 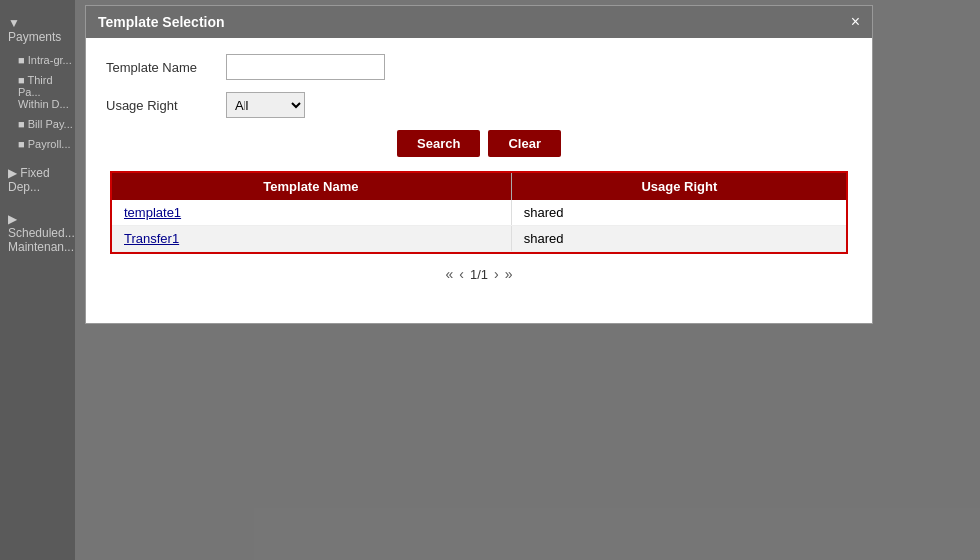 What do you see at coordinates (479, 212) in the screenshot?
I see `results-table: Template Name Usage Right template1 shar…` at bounding box center [479, 212].